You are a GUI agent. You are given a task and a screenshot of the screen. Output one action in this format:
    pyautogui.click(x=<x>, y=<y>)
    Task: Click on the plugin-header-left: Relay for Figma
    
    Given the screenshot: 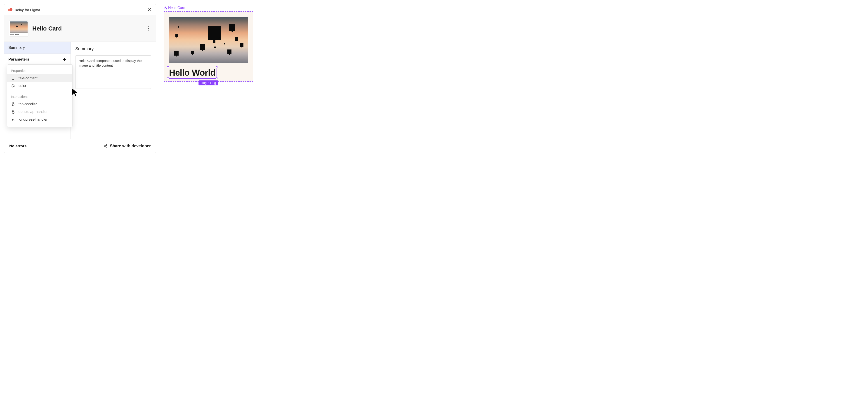 What is the action you would take?
    pyautogui.click(x=24, y=10)
    